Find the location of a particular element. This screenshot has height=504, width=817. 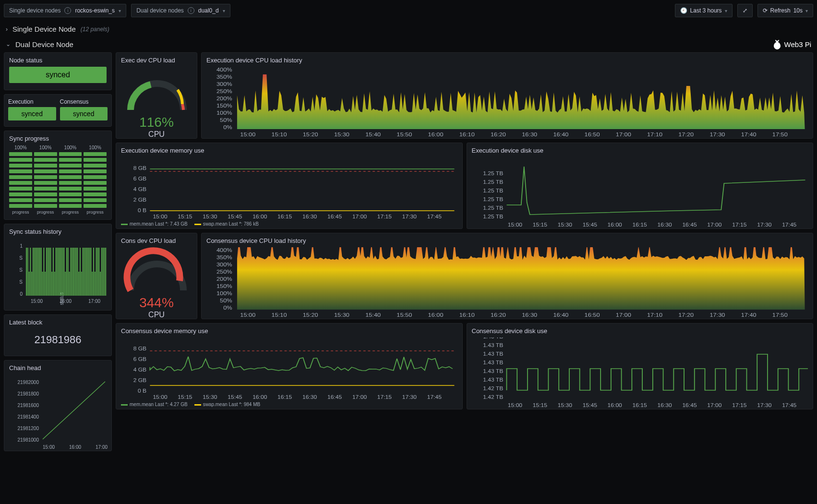

panel-cons-cpu-gauge: Cons dev CPU load 344% CPU is located at coordinates (156, 276).